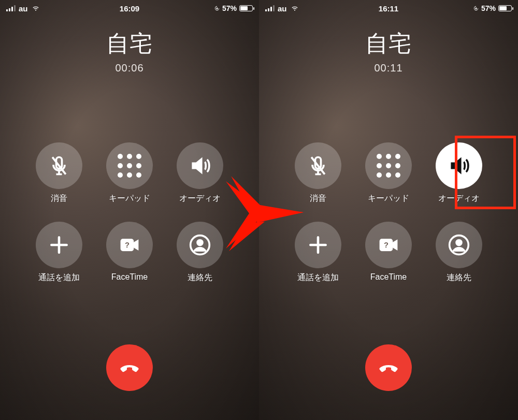 Image resolution: width=518 pixels, height=420 pixels. Describe the element at coordinates (388, 8) in the screenshot. I see `status-bar: au 16:11 57%` at that location.